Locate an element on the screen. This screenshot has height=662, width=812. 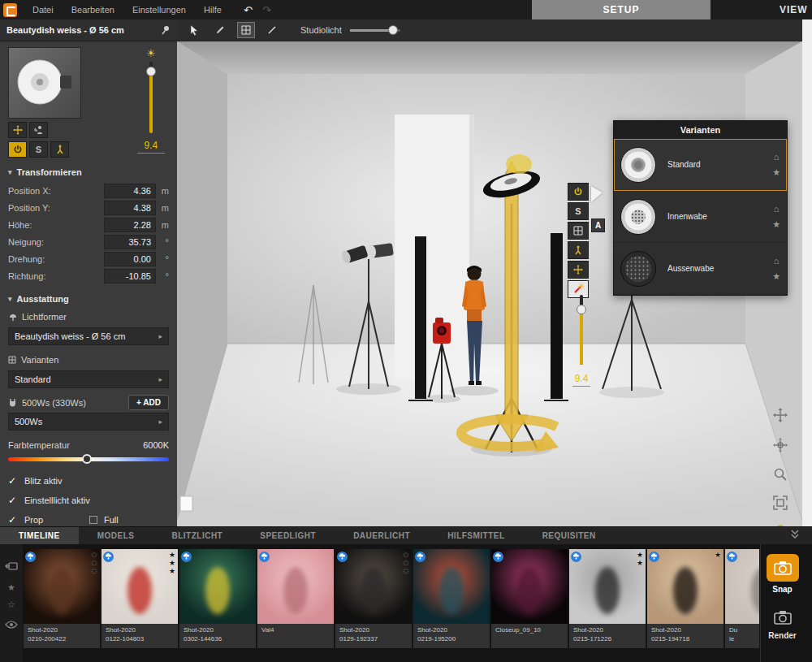
zoom-icon is located at coordinates (780, 476).